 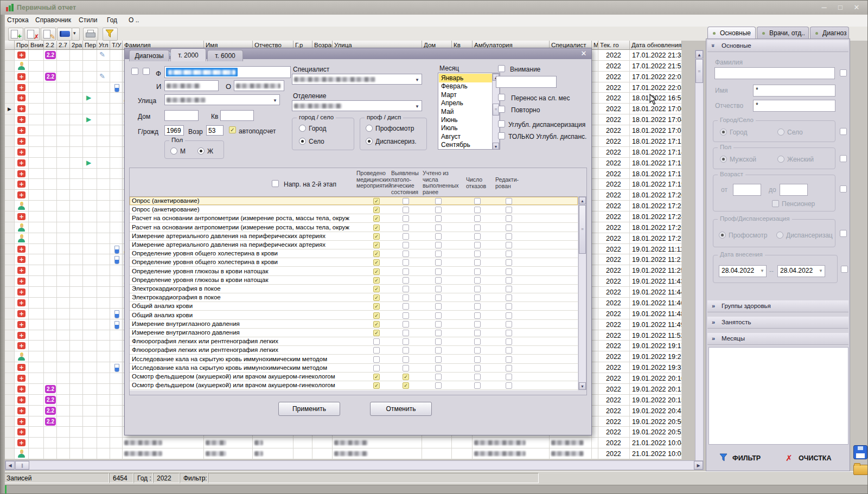 I want to click on menu-o: О .., so click(x=133, y=20).